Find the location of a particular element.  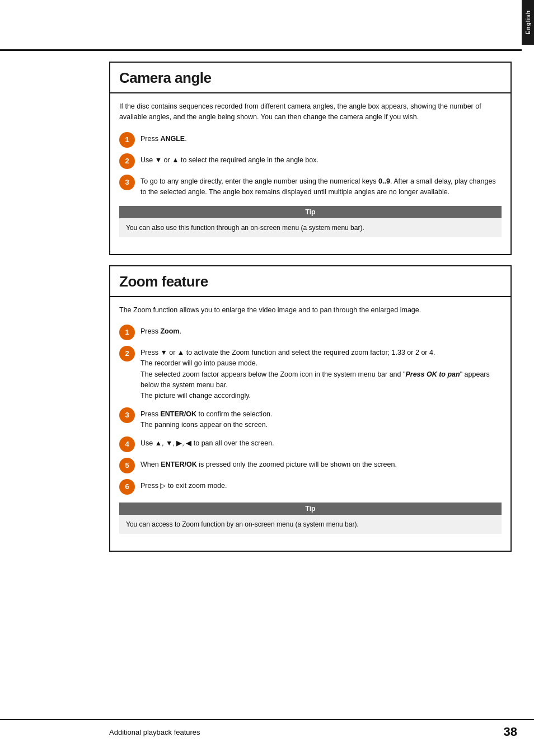

zoom-step-6-text: Press ▷ to exit zoom mode. is located at coordinates (184, 485).